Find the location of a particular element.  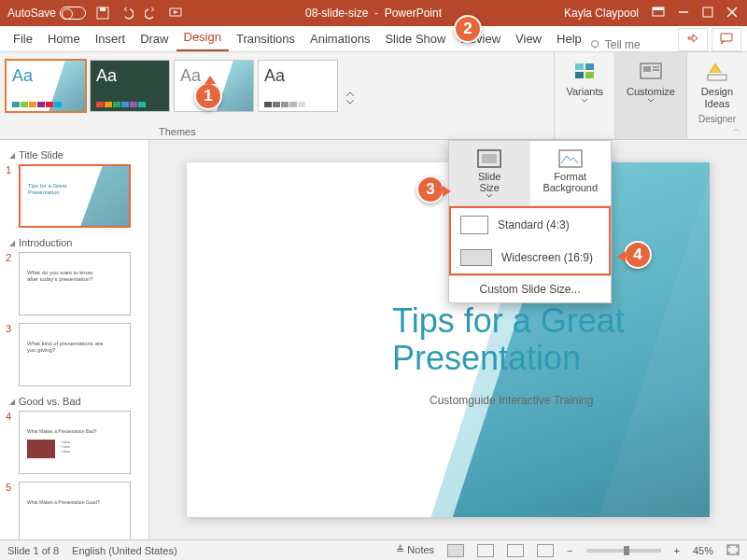

theme-tile-2: Aa is located at coordinates (130, 86).